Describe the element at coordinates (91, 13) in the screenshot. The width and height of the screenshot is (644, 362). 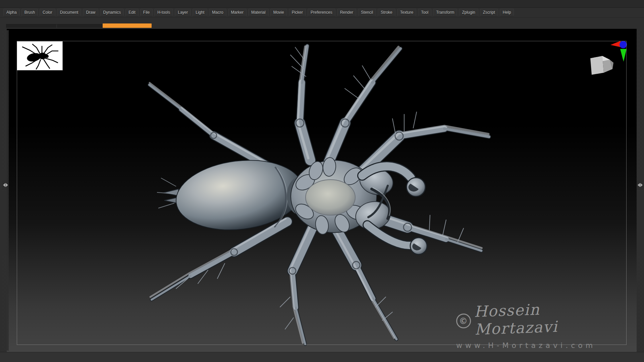
I see `menu-item-draw: Draw` at that location.